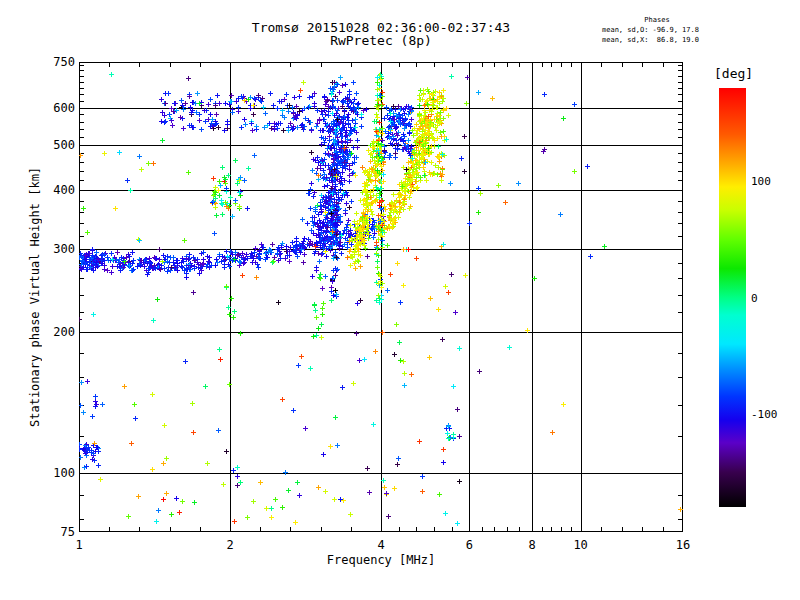 This screenshot has width=800, height=600. I want to click on y-tick-label: 750, so click(54, 62).